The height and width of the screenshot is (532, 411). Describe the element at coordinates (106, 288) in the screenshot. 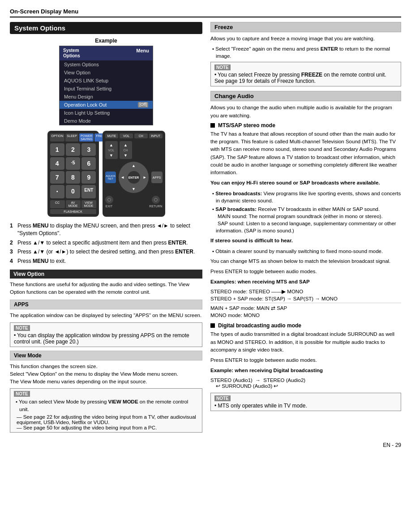

I see `view-option-body: These functions are useful for adjusting…` at that location.